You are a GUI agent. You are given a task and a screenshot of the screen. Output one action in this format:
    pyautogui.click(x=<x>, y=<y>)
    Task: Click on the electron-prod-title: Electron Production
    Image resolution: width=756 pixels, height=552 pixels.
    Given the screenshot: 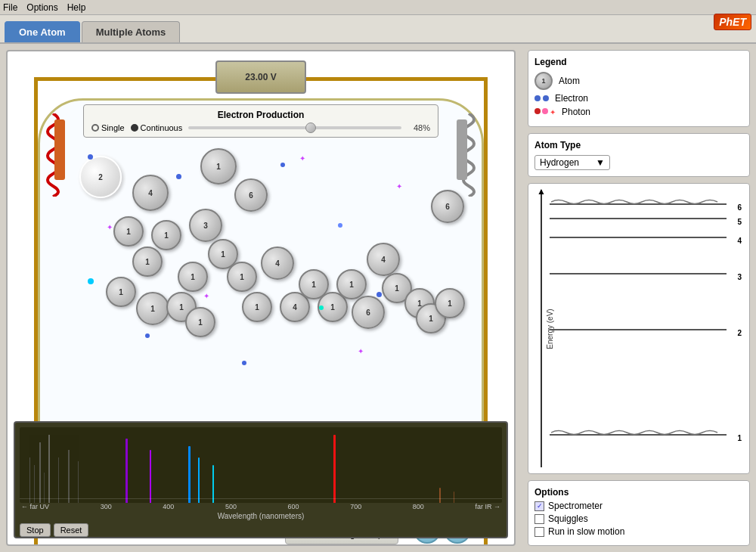 What is the action you would take?
    pyautogui.click(x=261, y=115)
    